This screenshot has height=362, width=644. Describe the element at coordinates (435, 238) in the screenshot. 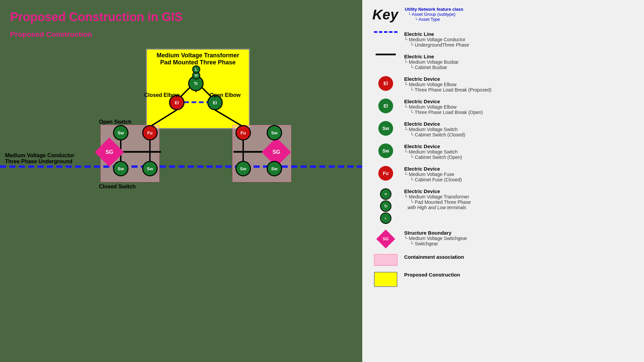

I see `legend-text-9: Structure Boundary └ Medium Voltage Swit…` at that location.